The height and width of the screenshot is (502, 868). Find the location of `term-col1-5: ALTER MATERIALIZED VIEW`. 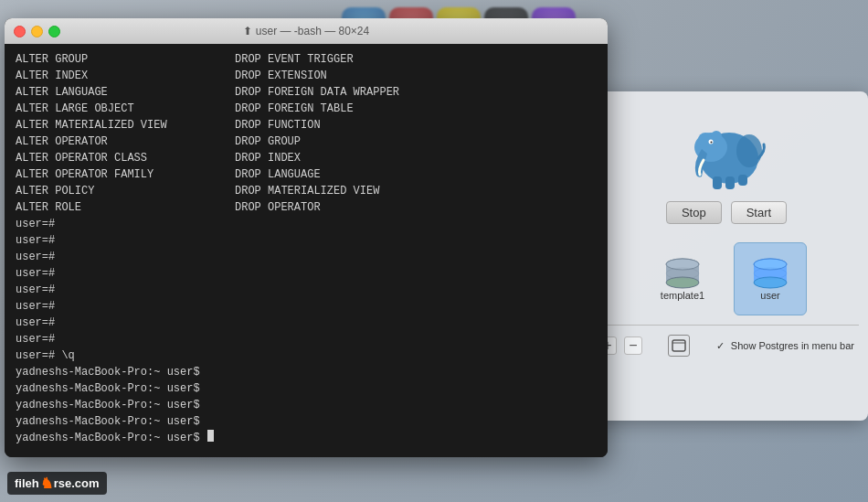

term-col1-5: ALTER MATERIALIZED VIEW is located at coordinates (125, 125).